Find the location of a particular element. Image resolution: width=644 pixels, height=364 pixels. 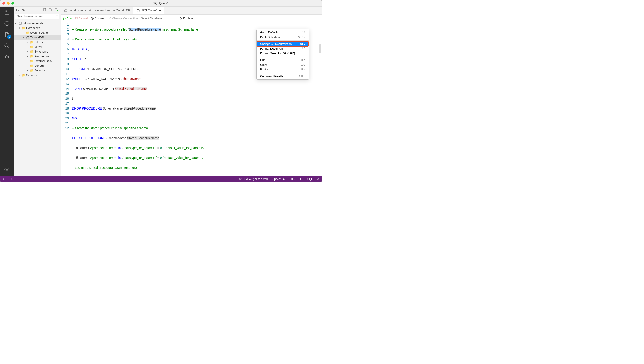

search-input is located at coordinates (37, 17).